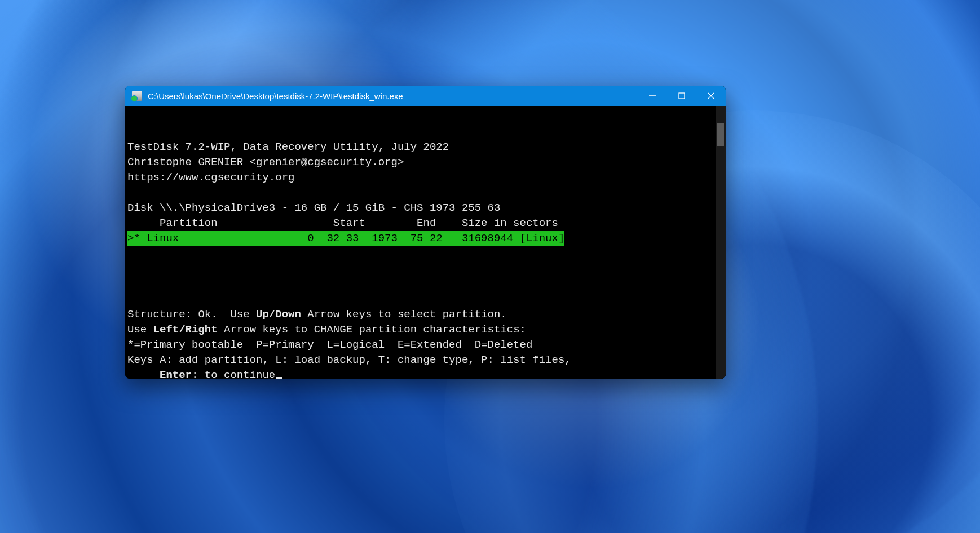 The height and width of the screenshot is (533, 980). What do you see at coordinates (343, 223) in the screenshot?
I see `partition-columns: Partition Start End Size in sectors` at bounding box center [343, 223].